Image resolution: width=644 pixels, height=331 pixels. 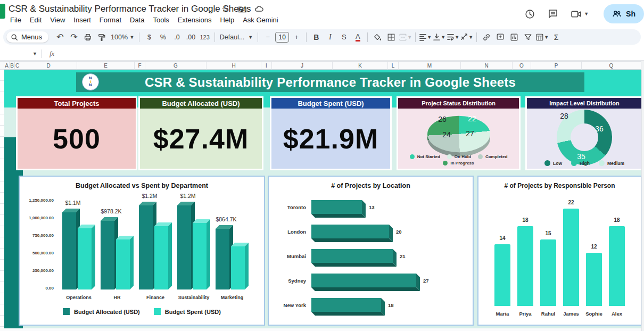 What do you see at coordinates (439, 37) in the screenshot?
I see `vertical-align-button: ▼` at bounding box center [439, 37].